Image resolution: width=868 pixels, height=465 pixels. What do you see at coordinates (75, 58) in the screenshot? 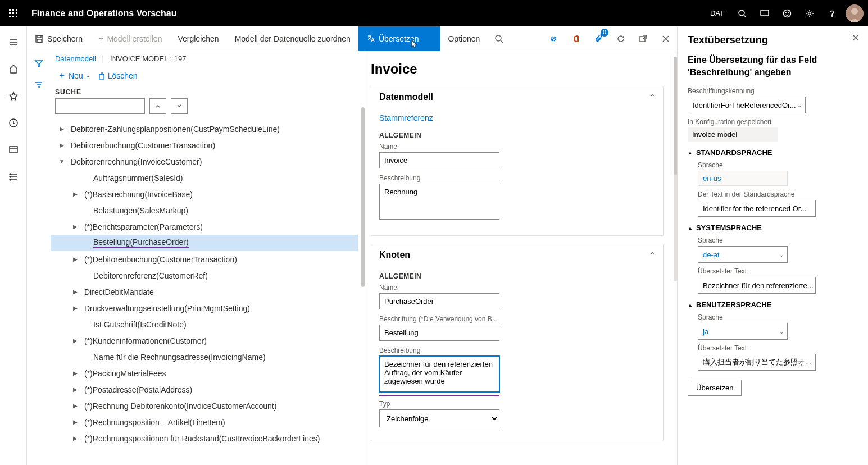
I see `breadcrumb-root: Datenmodell` at bounding box center [75, 58].